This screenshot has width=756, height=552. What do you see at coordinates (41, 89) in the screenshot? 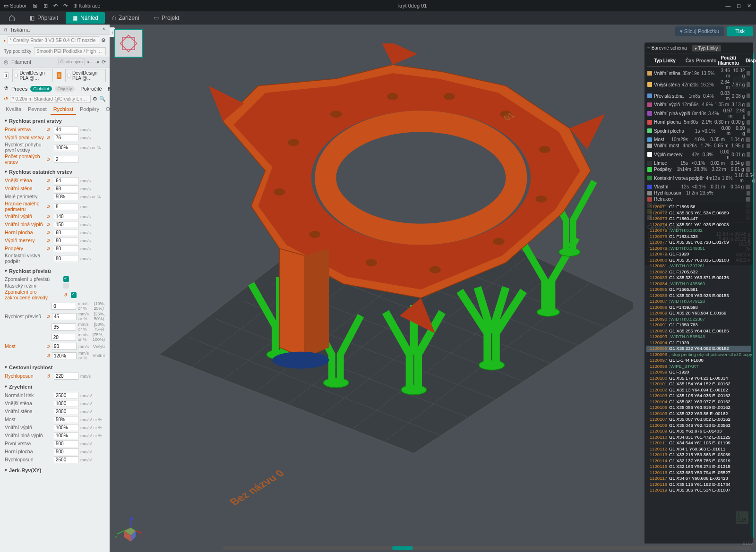
I see `scope-global: Globální` at bounding box center [41, 89].